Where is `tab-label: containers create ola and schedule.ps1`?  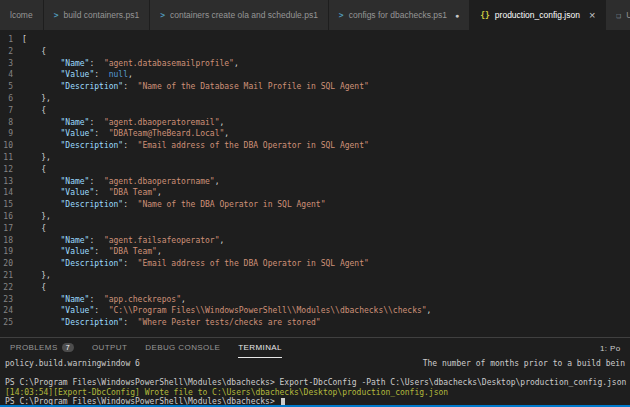 tab-label: containers create ola and schedule.ps1 is located at coordinates (244, 15).